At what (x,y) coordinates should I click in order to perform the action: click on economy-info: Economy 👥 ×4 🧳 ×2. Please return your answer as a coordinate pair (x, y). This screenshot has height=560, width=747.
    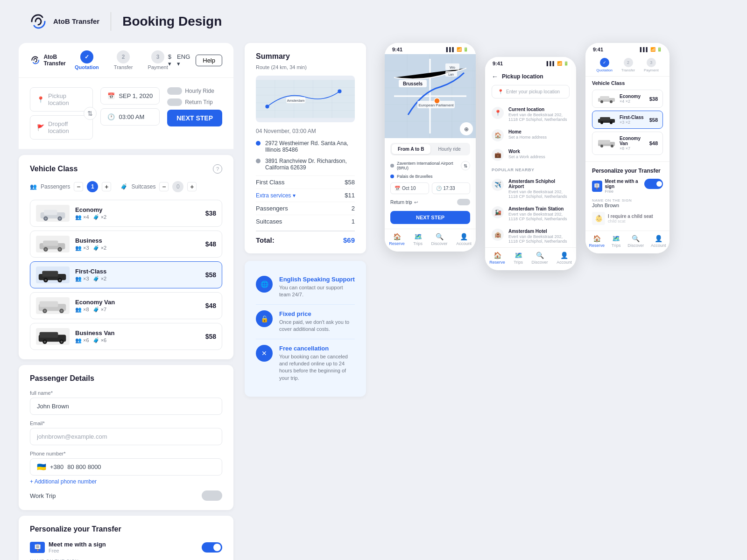
    Looking at the image, I should click on (137, 213).